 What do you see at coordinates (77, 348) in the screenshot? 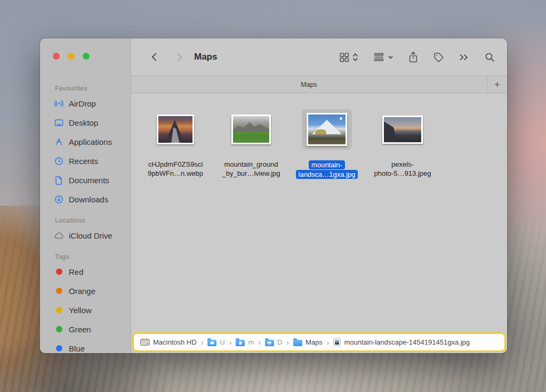
I see `tag-label: Blue` at bounding box center [77, 348].